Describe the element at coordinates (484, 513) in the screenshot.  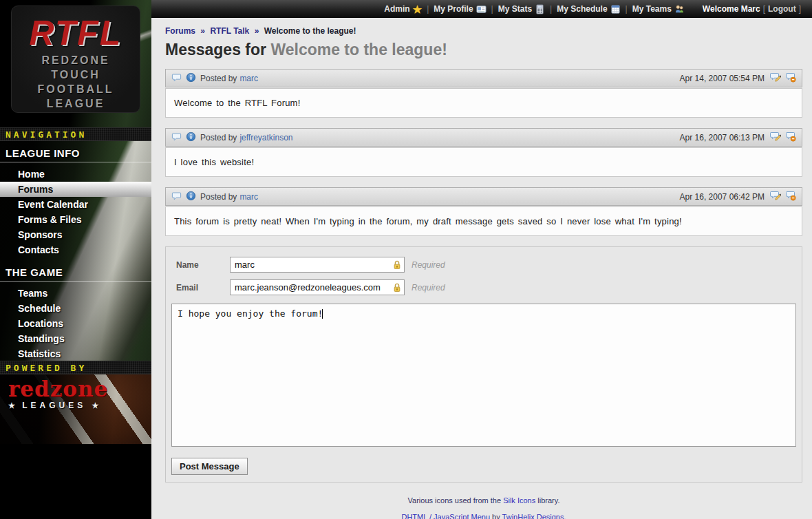
I see `footer-line-menu: DHTML / JavaScript Menu by TwinHelix Des…` at that location.